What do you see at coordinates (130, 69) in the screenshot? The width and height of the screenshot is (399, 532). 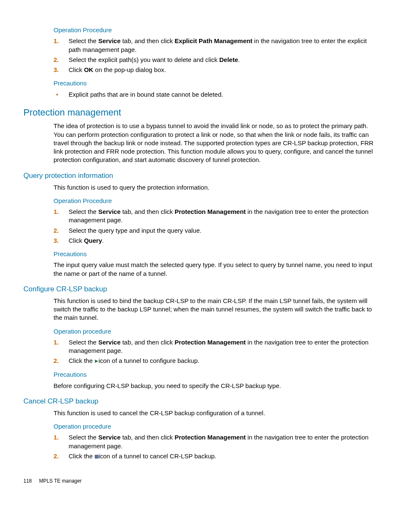 I see `step-text: on the pop-up dialog box.` at bounding box center [130, 69].